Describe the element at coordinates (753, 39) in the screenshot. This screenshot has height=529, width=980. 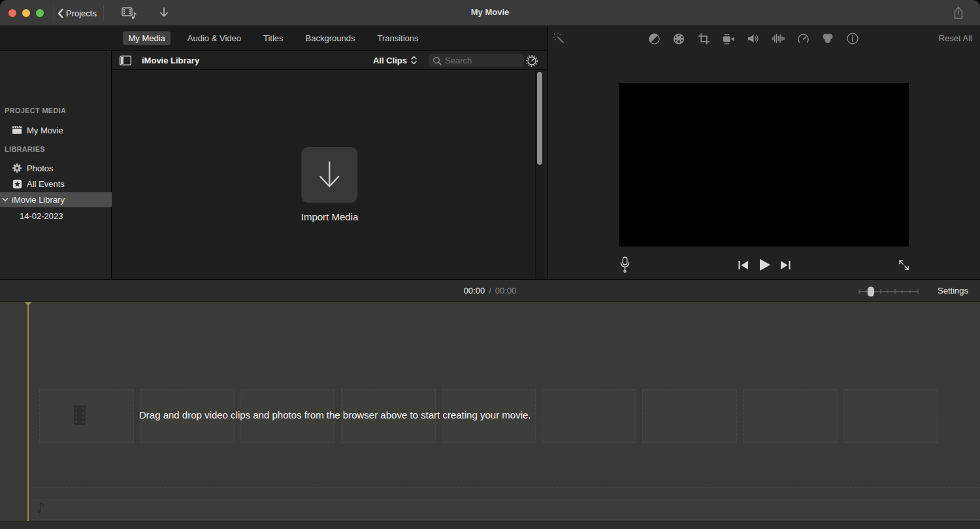
I see `volume-icon` at that location.